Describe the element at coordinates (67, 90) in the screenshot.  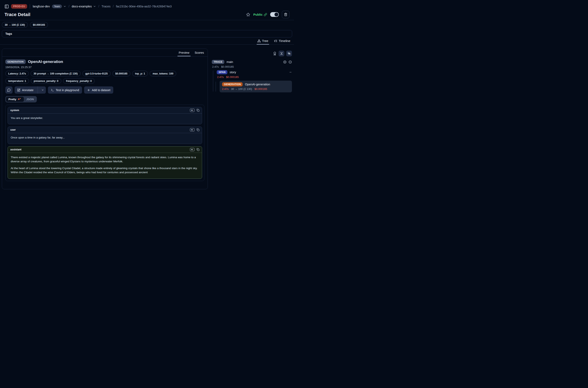
I see `test-in-playground-label: Test in playground` at that location.